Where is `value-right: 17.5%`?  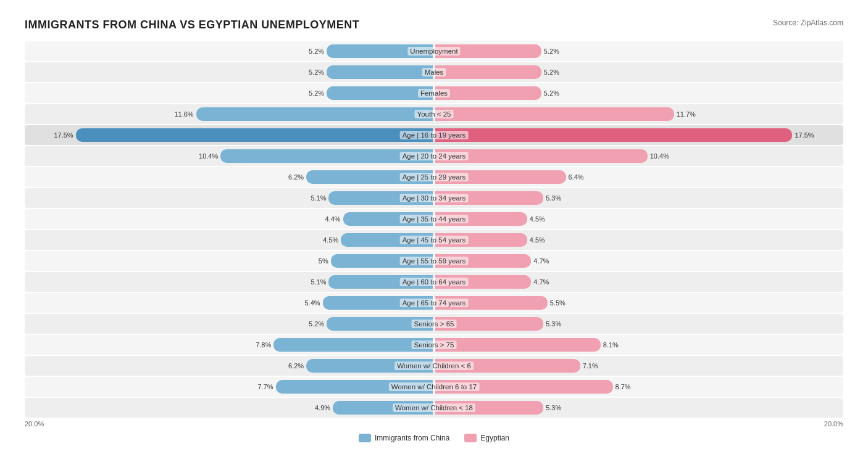 value-right: 17.5% is located at coordinates (805, 135).